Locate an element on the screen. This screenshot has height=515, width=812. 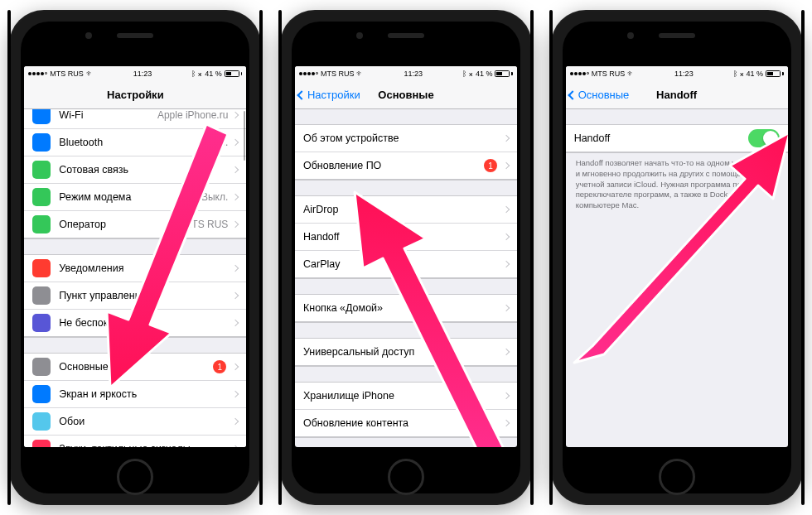
row-label: Кнопка «Домой» is located at coordinates (404, 308).